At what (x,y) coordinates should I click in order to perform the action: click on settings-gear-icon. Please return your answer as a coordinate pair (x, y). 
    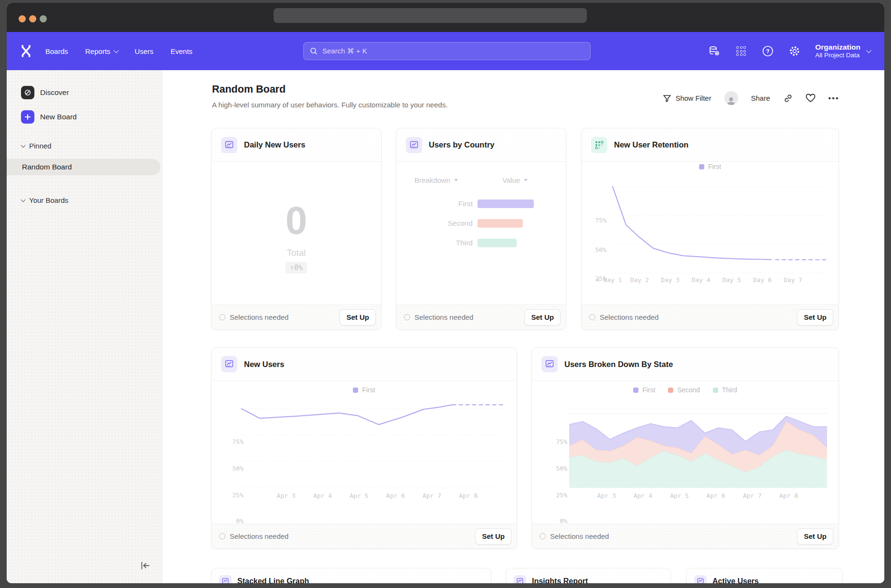
    Looking at the image, I should click on (795, 51).